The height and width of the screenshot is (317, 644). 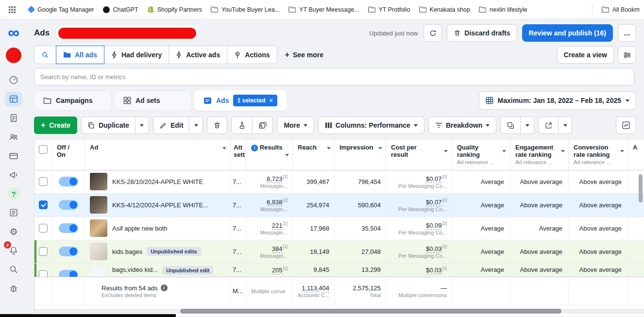 I want to click on export-button, so click(x=548, y=125).